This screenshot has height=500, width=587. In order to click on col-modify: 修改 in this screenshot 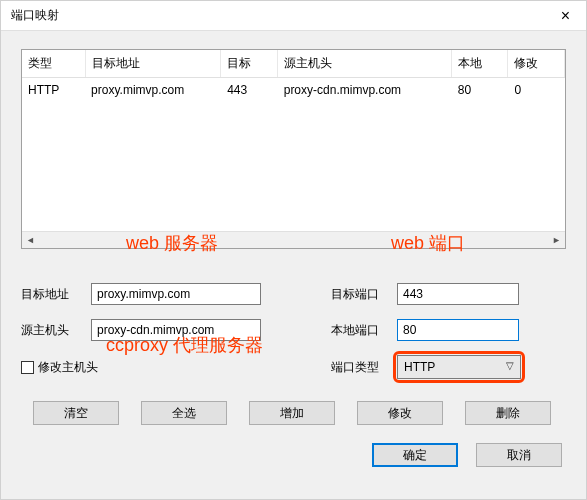, I will do `click(536, 64)`.